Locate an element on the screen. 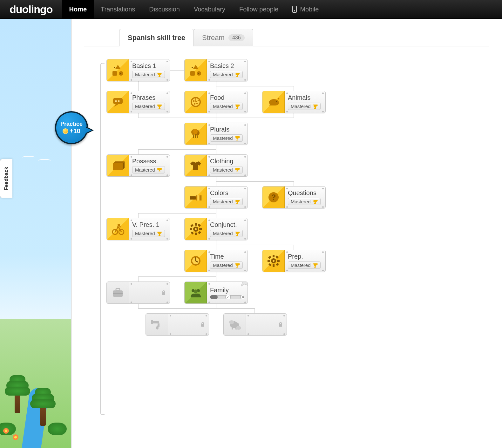 The image size is (502, 448). shapes-icon is located at coordinates (118, 70).